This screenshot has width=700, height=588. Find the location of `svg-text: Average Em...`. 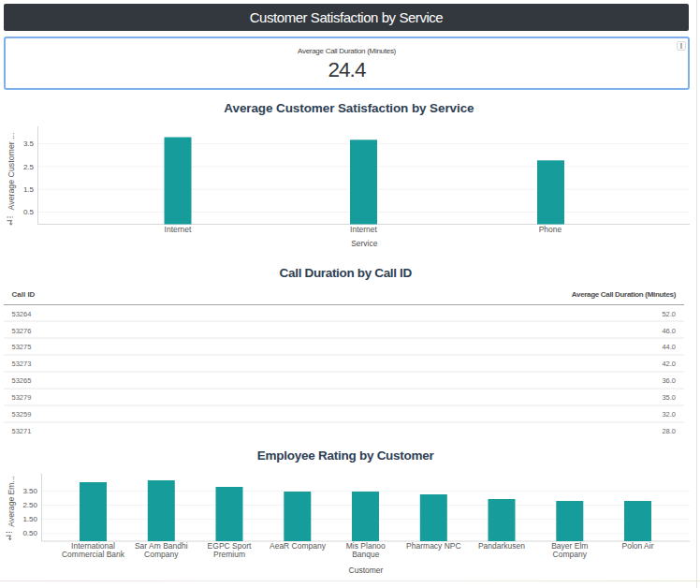

svg-text: Average Em... is located at coordinates (11, 501).